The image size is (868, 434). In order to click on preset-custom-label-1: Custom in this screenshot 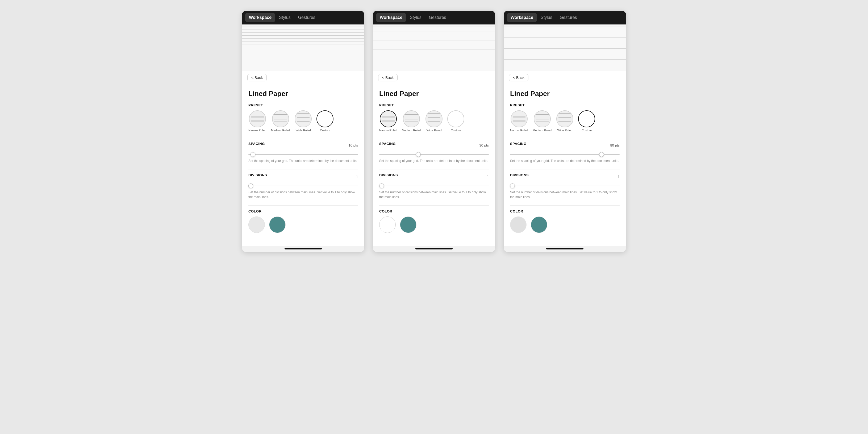, I will do `click(325, 130)`.